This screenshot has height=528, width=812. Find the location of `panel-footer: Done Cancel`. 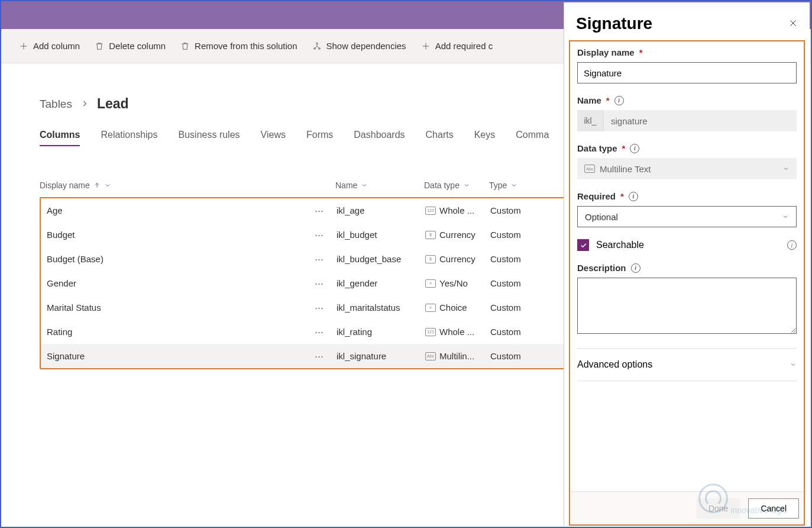

panel-footer: Done Cancel is located at coordinates (687, 508).